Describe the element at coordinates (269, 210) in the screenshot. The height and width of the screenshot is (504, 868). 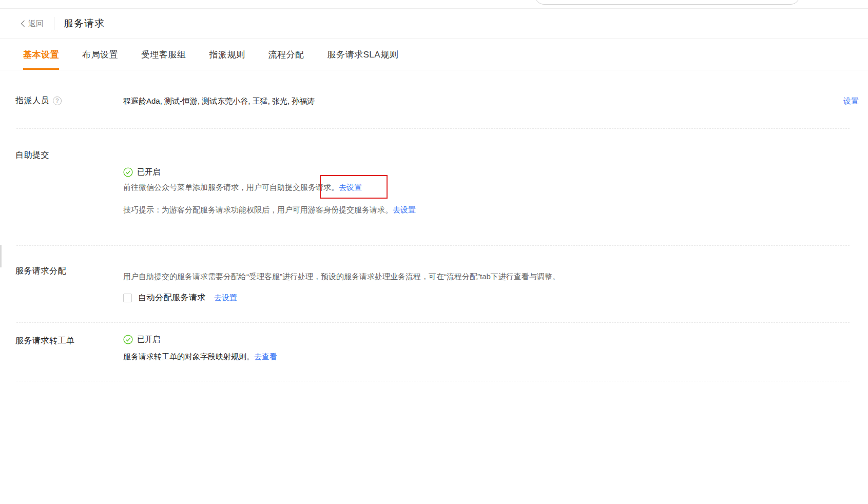
I see `self-service-tip-row: 技巧提示：为游客分配服务请求功能权限后，用户可用游客身份提交服务请求。去设置` at that location.